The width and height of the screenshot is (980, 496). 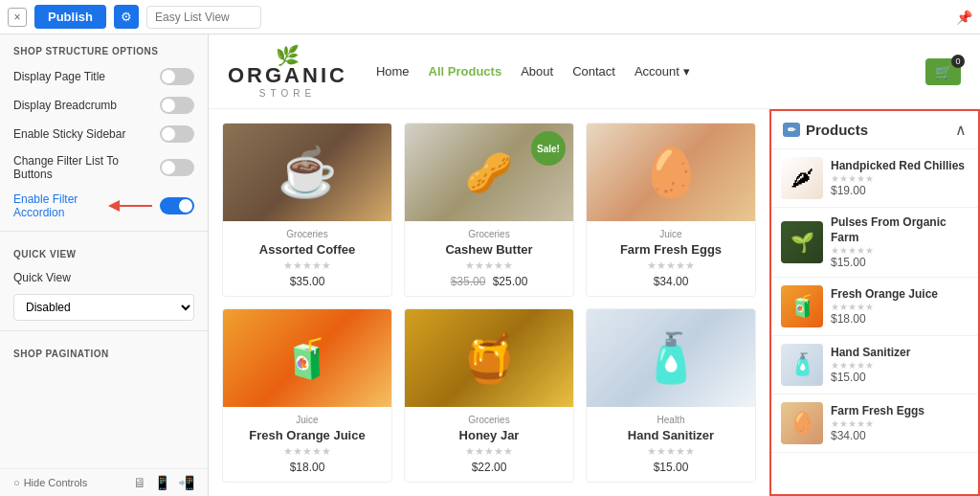 I want to click on logo-organic: ORGANIC, so click(x=287, y=76).